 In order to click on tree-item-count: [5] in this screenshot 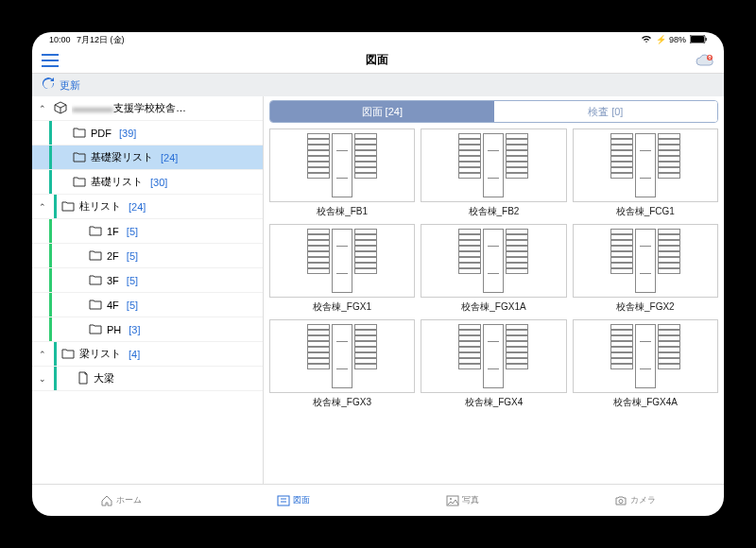, I will do `click(132, 256)`.